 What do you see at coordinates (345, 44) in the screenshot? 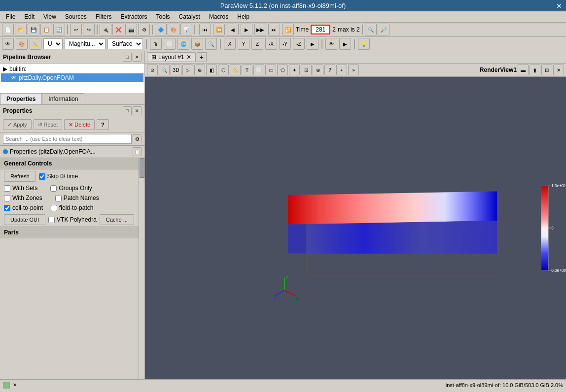
I see `more2-btn: ▶` at bounding box center [345, 44].